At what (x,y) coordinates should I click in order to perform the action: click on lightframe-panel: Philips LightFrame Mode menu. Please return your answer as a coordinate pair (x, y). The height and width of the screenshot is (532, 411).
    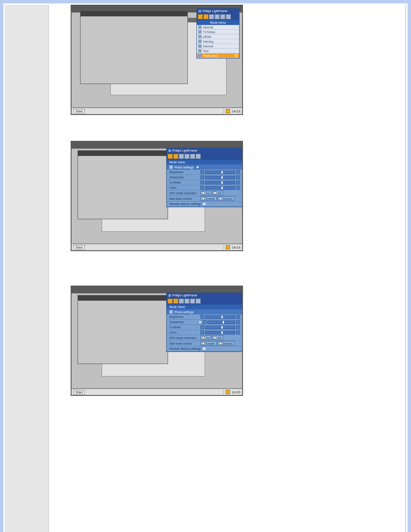
    Looking at the image, I should click on (218, 34).